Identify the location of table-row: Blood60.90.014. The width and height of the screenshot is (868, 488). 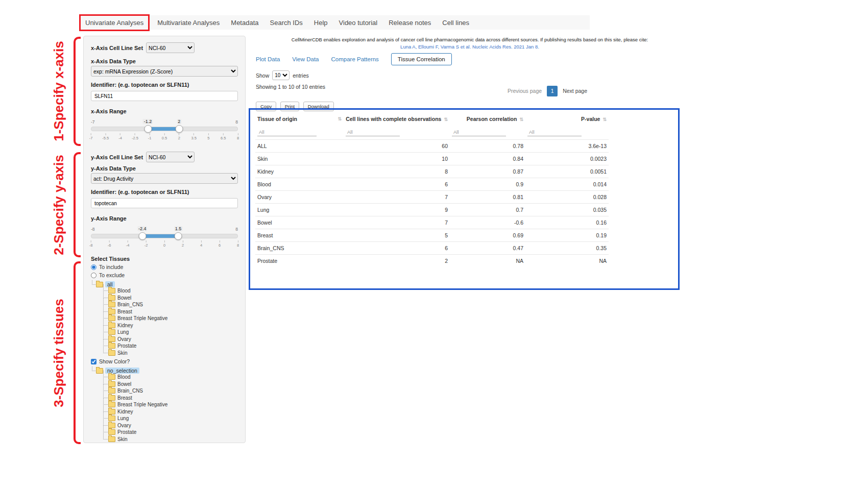
(432, 185).